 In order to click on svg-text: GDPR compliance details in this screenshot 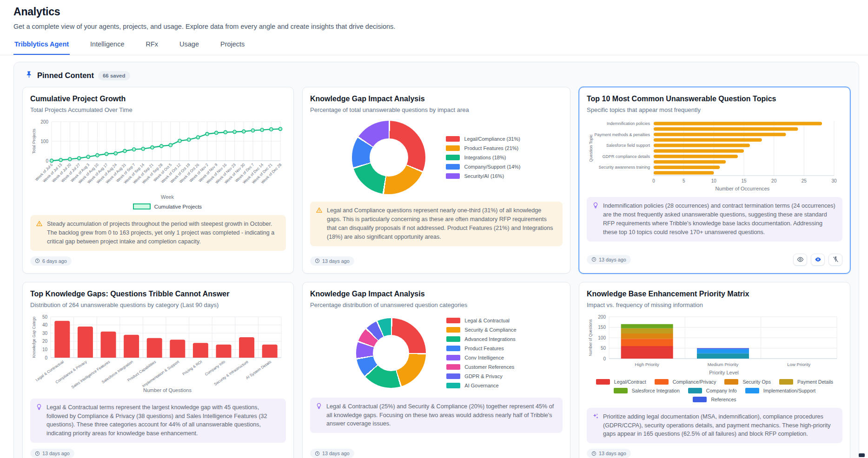, I will do `click(626, 157)`.